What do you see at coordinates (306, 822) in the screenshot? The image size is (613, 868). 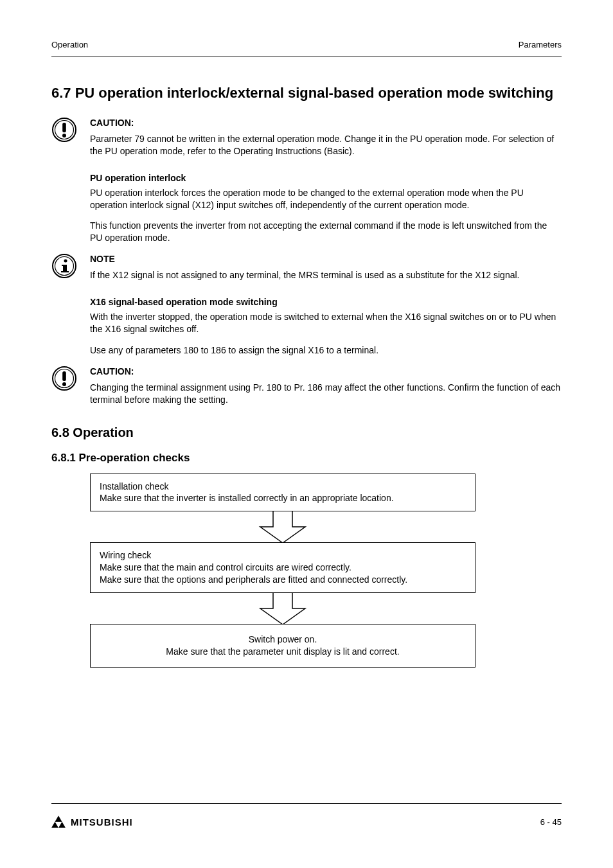 I see `page-footer: MITSUBISHI 6 - 45` at bounding box center [306, 822].